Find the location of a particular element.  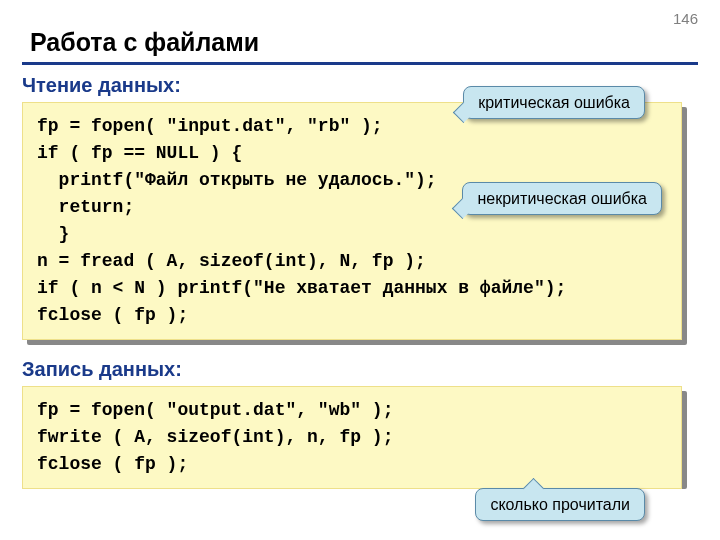

callout-critical-error: критическая ошибка is located at coordinates (554, 102).